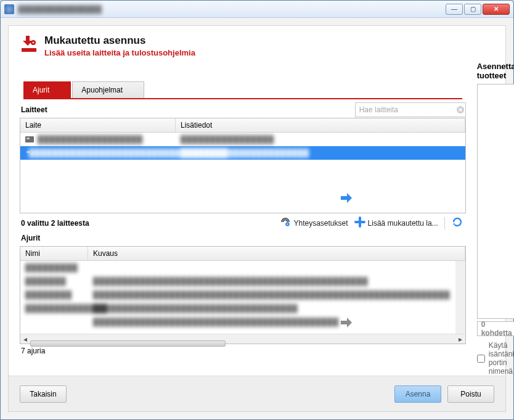 The height and width of the screenshot is (420, 514). What do you see at coordinates (108, 90) in the screenshot?
I see `tab-utilities: Apuohjelmat` at bounding box center [108, 90].